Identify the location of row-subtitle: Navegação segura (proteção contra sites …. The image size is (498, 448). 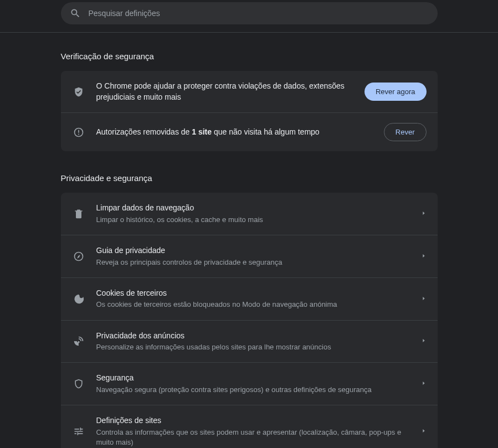
(253, 390).